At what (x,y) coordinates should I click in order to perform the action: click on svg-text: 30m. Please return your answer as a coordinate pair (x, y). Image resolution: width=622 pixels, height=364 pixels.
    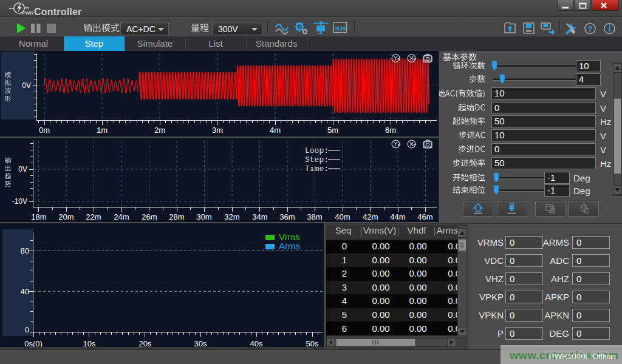
    Looking at the image, I should click on (204, 217).